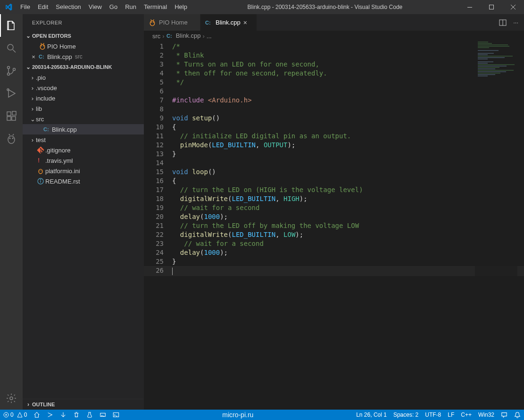 This screenshot has width=524, height=420. Describe the element at coordinates (83, 36) in the screenshot. I see `open-editors-header: ⌄ OPEN EDITORS` at that location.